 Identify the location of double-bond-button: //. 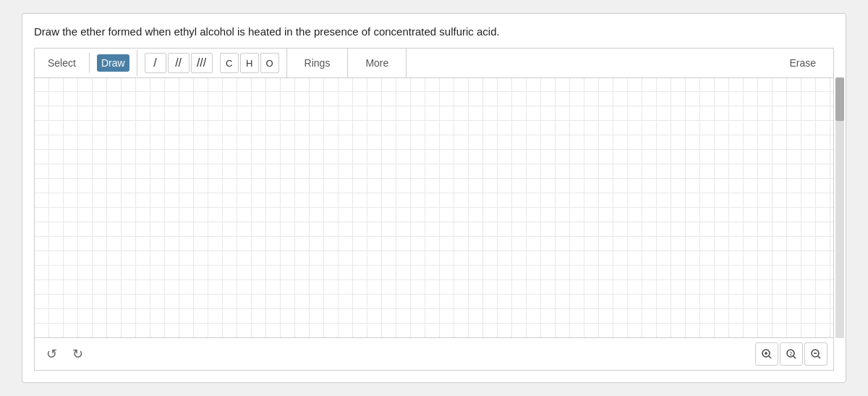
(179, 63).